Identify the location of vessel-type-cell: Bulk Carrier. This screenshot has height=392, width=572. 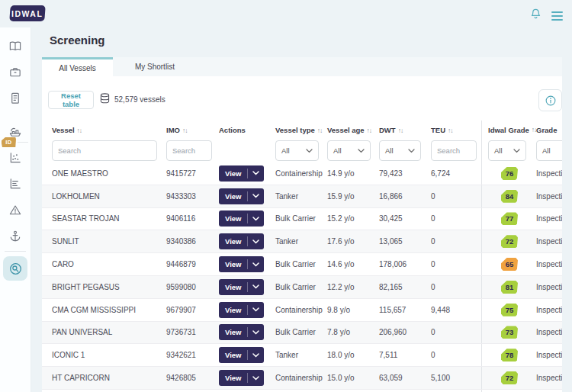
(291, 333).